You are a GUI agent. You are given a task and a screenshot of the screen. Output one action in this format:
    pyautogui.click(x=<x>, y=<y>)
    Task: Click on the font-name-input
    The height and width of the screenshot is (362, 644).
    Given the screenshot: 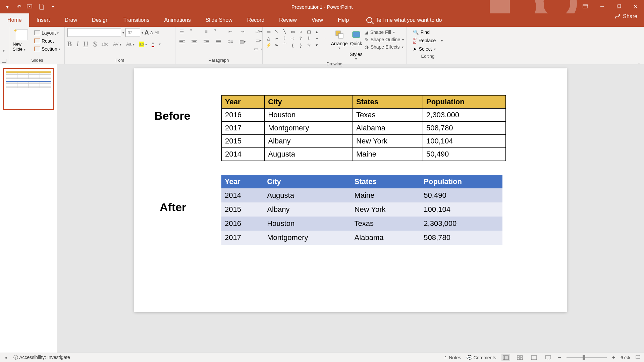 What is the action you would take?
    pyautogui.click(x=94, y=33)
    